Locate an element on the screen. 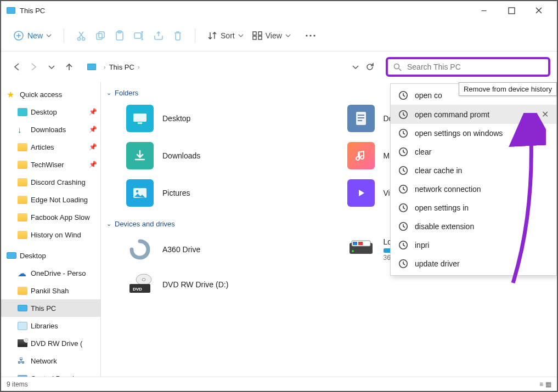 The image size is (558, 392). sidebar-item-discord: Discord Crashing is located at coordinates (50, 182).